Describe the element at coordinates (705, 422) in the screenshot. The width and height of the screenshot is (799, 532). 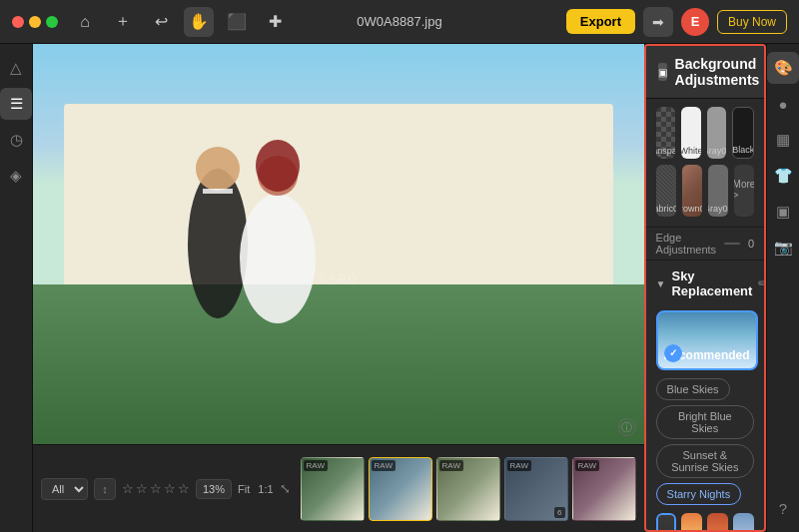
I see `filter-bright-blue-skies: Bright Blue Skies` at that location.